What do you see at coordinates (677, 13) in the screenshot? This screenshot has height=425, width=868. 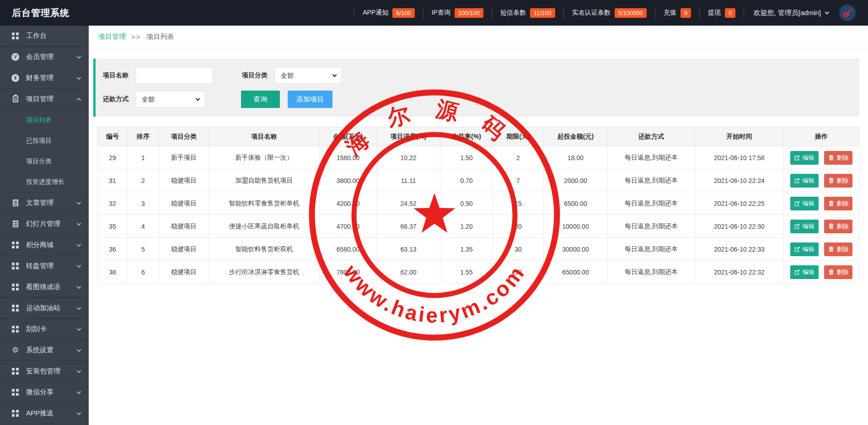 I see `stat-recharge: 充值 0` at bounding box center [677, 13].